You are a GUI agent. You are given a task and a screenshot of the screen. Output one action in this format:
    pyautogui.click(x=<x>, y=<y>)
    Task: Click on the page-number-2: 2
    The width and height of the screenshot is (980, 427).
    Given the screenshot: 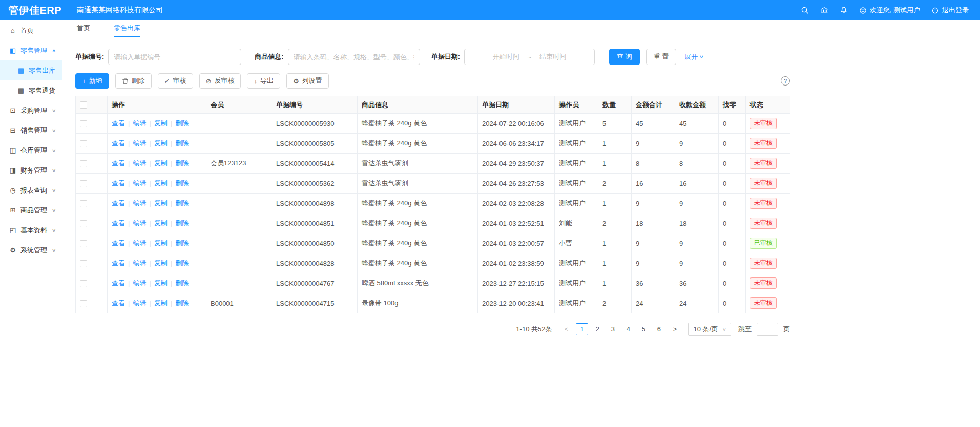 What is the action you would take?
    pyautogui.click(x=597, y=329)
    